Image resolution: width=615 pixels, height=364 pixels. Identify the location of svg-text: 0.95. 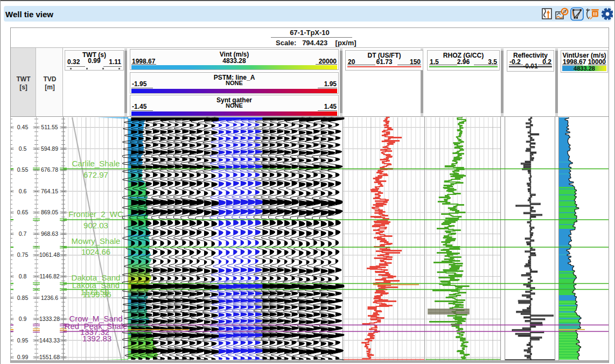
(23, 340).